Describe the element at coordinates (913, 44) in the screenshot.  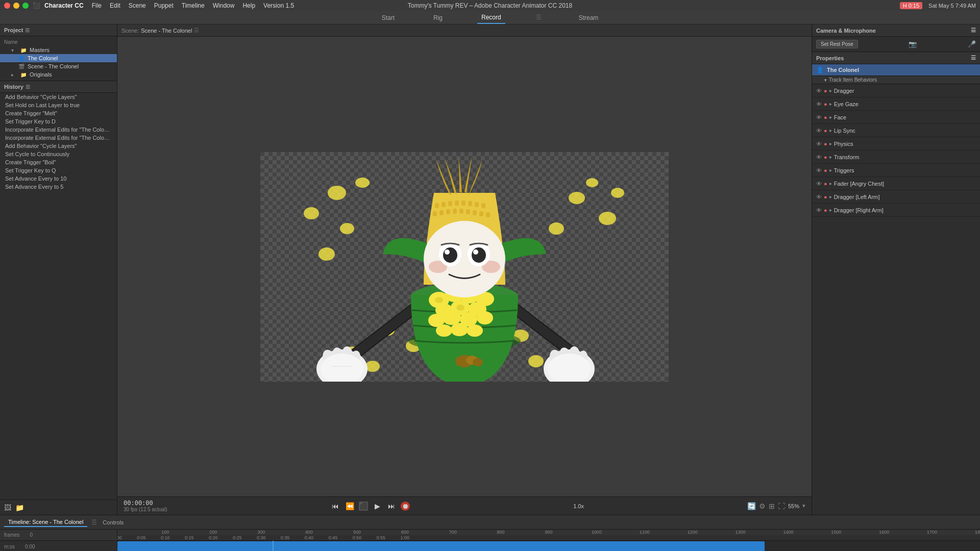
I see `camera-icon: 📷` at that location.